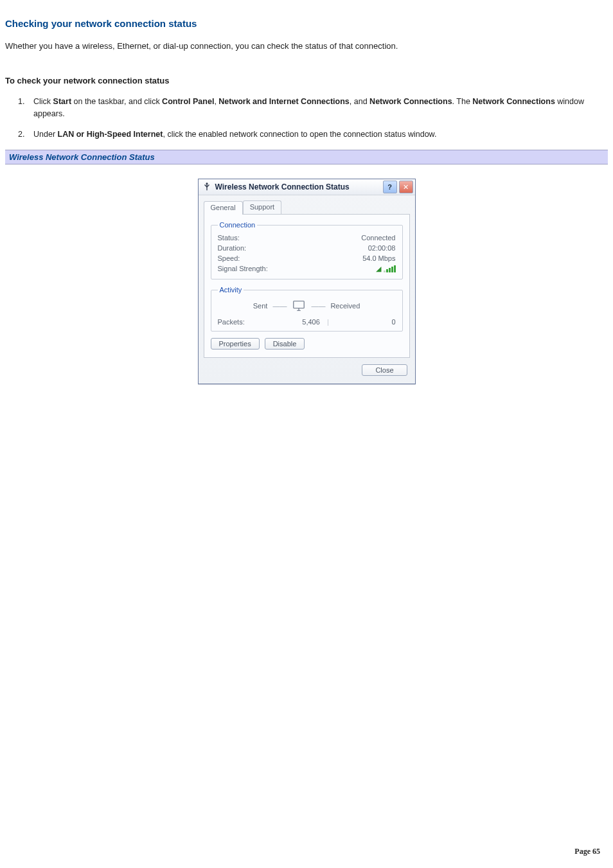 This screenshot has height=868, width=613. What do you see at coordinates (224, 208) in the screenshot?
I see `tab-general: General` at bounding box center [224, 208].